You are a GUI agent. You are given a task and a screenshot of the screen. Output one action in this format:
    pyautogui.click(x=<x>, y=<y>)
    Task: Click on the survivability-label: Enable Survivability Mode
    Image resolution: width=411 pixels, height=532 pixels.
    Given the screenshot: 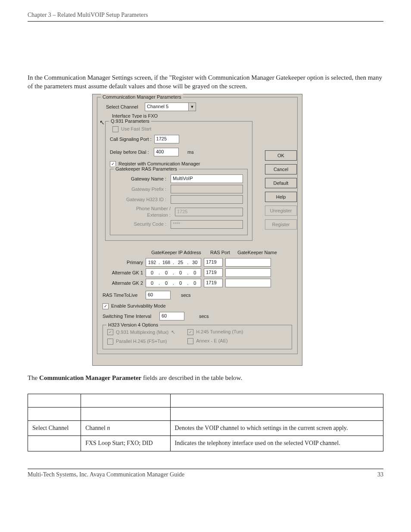 What is the action you would take?
    pyautogui.click(x=139, y=306)
    